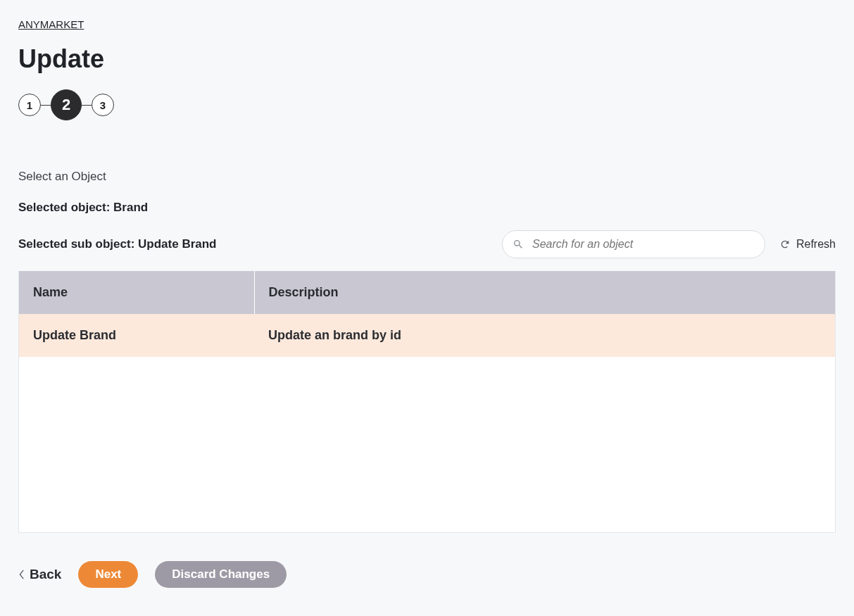  What do you see at coordinates (51, 24) in the screenshot?
I see `breadcrumb: ANYMARKET` at bounding box center [51, 24].